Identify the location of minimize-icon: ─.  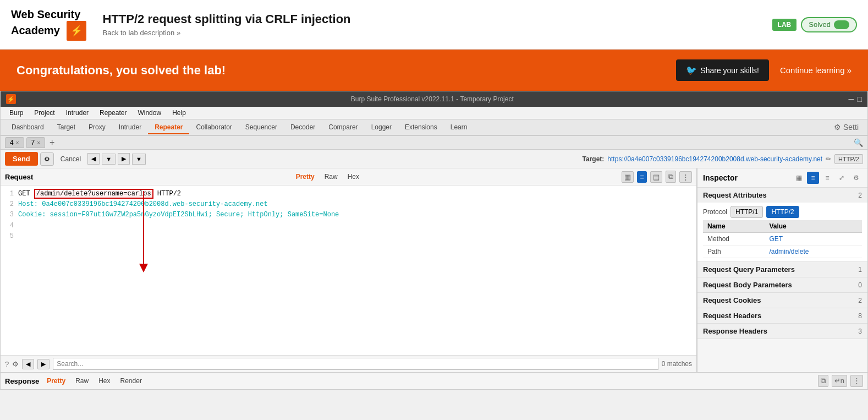
(851, 99).